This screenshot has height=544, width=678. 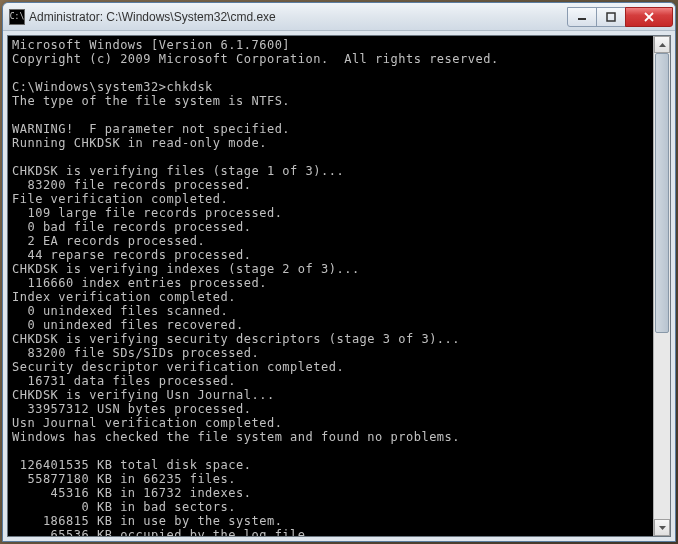 I want to click on minimize-button, so click(x=582, y=17).